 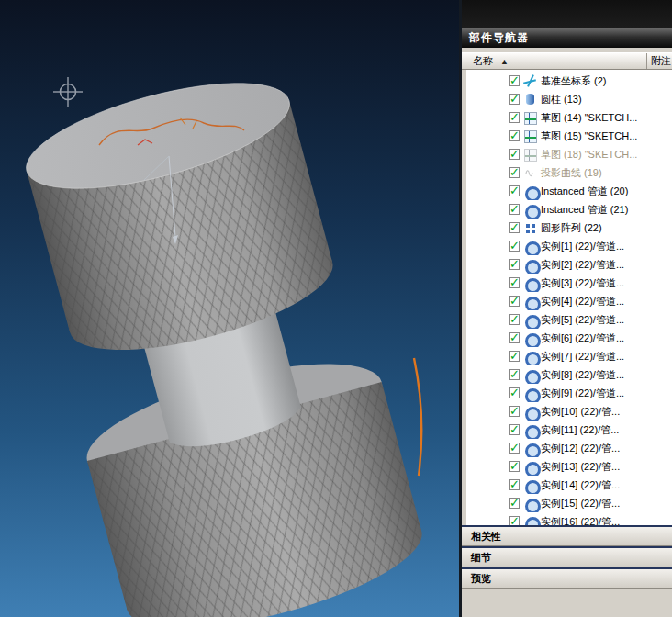 What do you see at coordinates (569, 448) in the screenshot?
I see `tree-row: 实例[12] (22)/管...` at bounding box center [569, 448].